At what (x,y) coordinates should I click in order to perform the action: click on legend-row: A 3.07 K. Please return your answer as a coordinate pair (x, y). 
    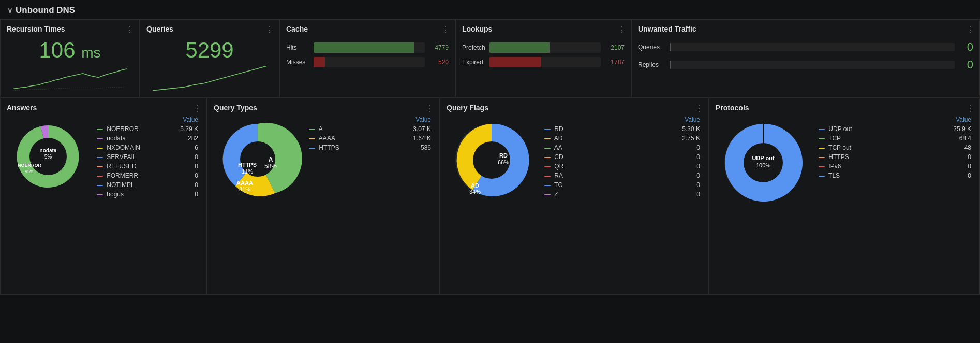
    Looking at the image, I should click on (370, 129).